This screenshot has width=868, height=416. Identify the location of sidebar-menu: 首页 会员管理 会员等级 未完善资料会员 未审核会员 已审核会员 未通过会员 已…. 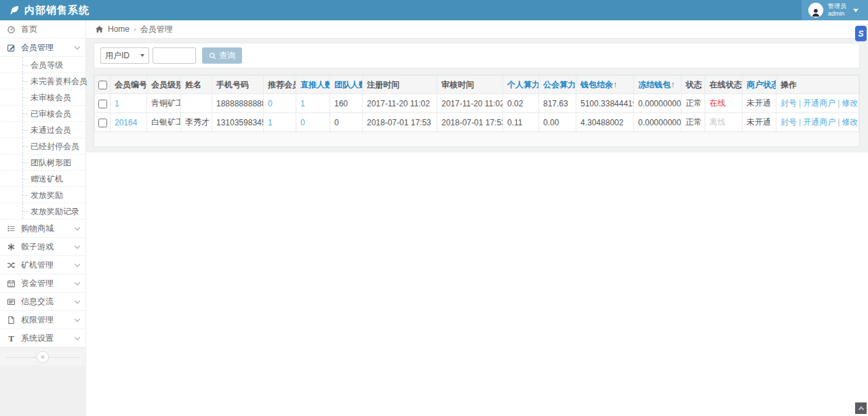
(43, 184).